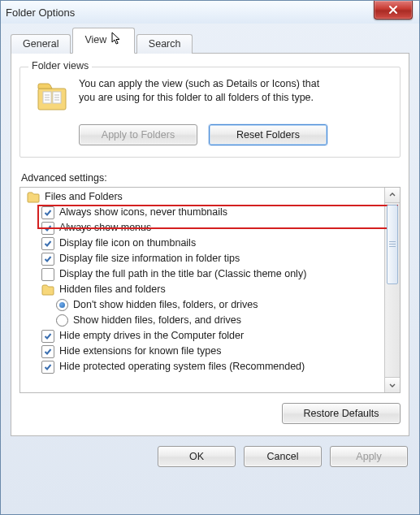  Describe the element at coordinates (392, 290) in the screenshot. I see `vertical-scrollbar` at that location.